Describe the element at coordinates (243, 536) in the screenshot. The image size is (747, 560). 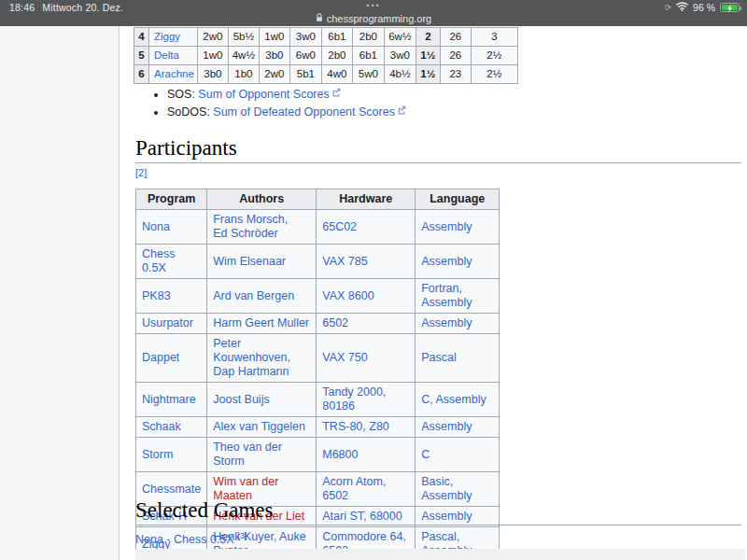
I see `reference-link-3: [3]` at that location.